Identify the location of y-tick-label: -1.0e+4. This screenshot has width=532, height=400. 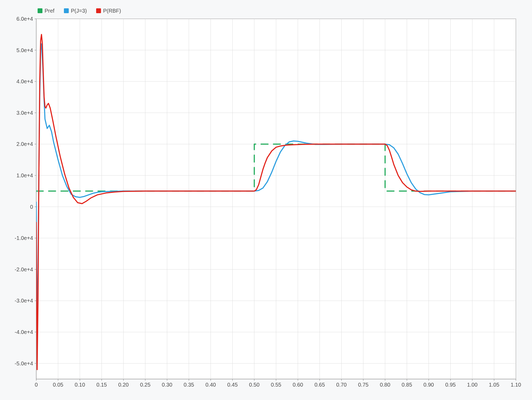
(24, 238).